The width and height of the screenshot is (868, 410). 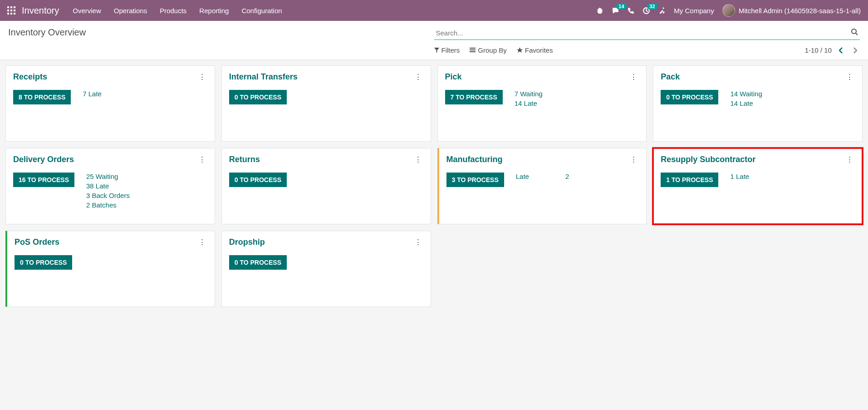 What do you see at coordinates (791, 10) in the screenshot?
I see `user-menu: Mitchell Admin (14605928-saas-15-1-all)` at bounding box center [791, 10].